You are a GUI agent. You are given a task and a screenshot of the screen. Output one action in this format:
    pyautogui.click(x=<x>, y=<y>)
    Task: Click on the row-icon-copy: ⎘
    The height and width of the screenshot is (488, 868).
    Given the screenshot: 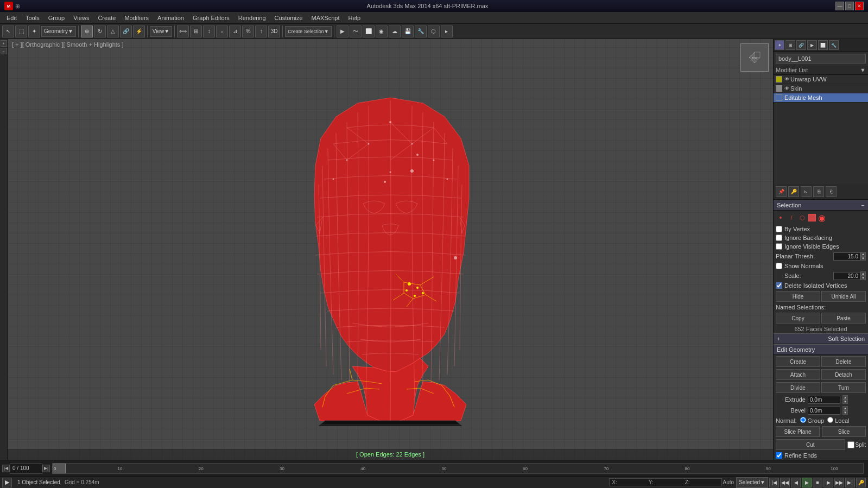 What is the action you would take?
    pyautogui.click(x=819, y=192)
    